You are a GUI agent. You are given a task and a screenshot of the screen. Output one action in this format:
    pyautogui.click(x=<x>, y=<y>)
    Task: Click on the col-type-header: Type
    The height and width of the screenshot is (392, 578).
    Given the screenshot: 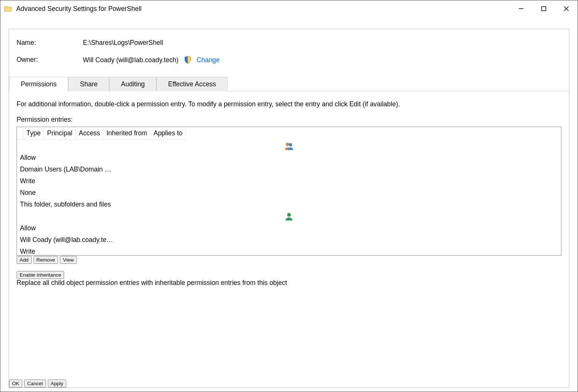 What is the action you would take?
    pyautogui.click(x=34, y=133)
    